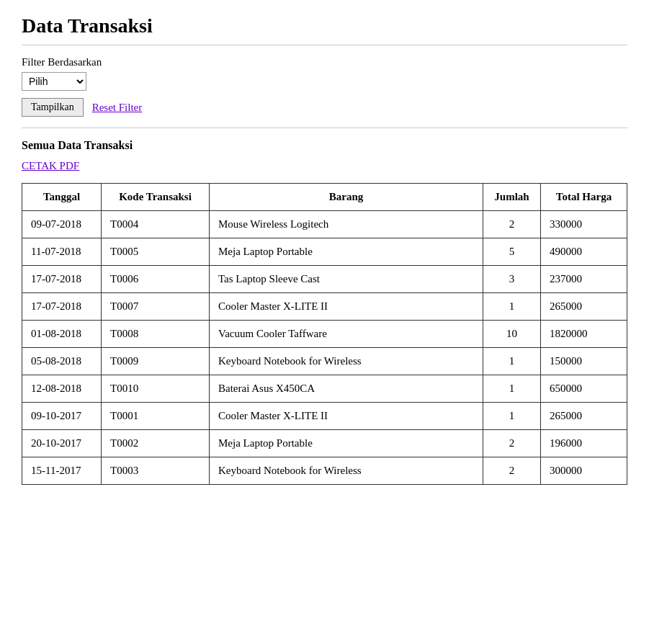 The image size is (649, 644). I want to click on cell-tanggal: 12-08-2018, so click(62, 389).